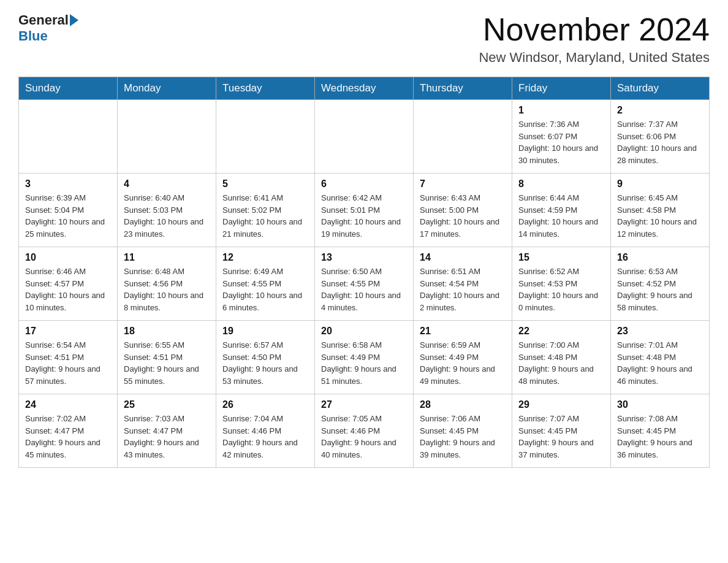  I want to click on calendar-day-cell: 12Sunrise: 6:49 AMSunset: 4:55 PMDayligh…, so click(266, 284).